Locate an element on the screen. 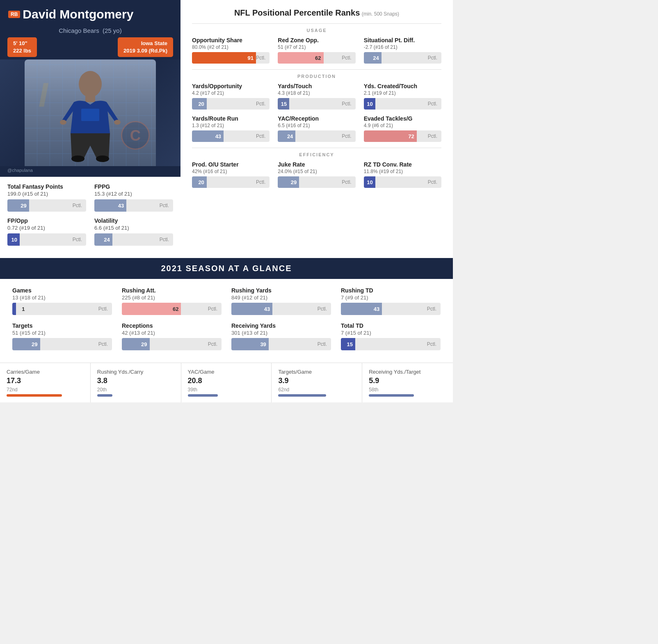  fill-red-zone: 62 is located at coordinates (300, 58).